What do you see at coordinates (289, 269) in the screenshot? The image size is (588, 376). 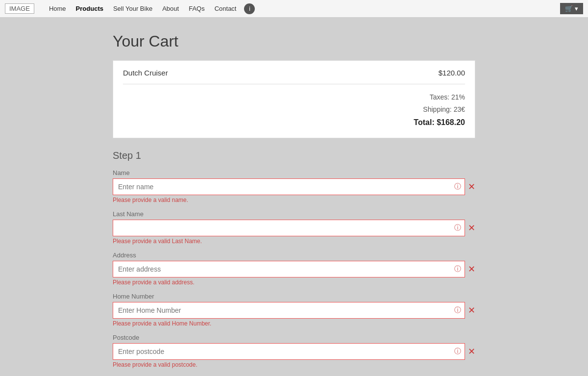 I see `address-input` at bounding box center [289, 269].